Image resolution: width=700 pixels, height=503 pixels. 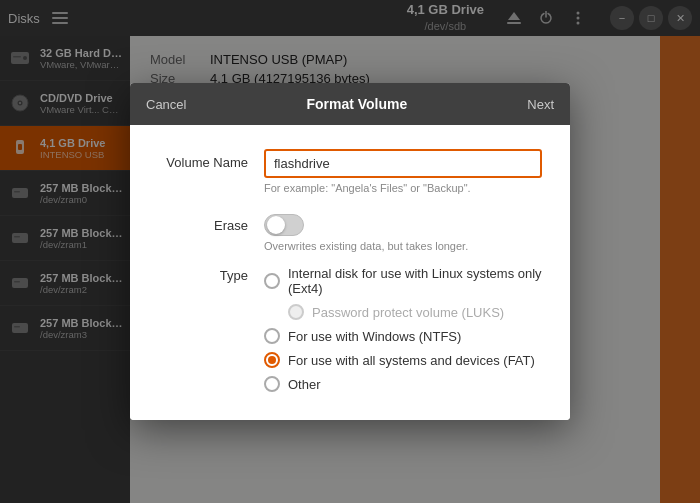 I want to click on radio-other: Other, so click(x=403, y=384).